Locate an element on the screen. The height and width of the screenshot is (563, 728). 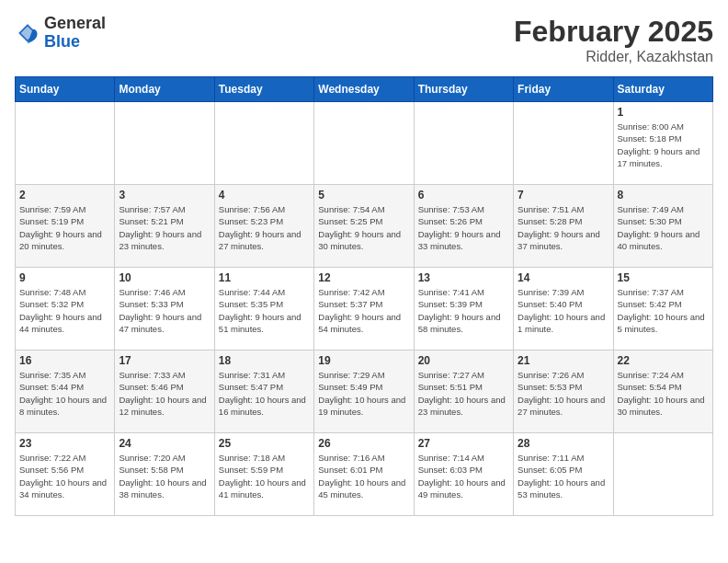
day-info: Sunrise: 7:27 AM Sunset: 5:51 PM Dayligh… is located at coordinates (463, 394).